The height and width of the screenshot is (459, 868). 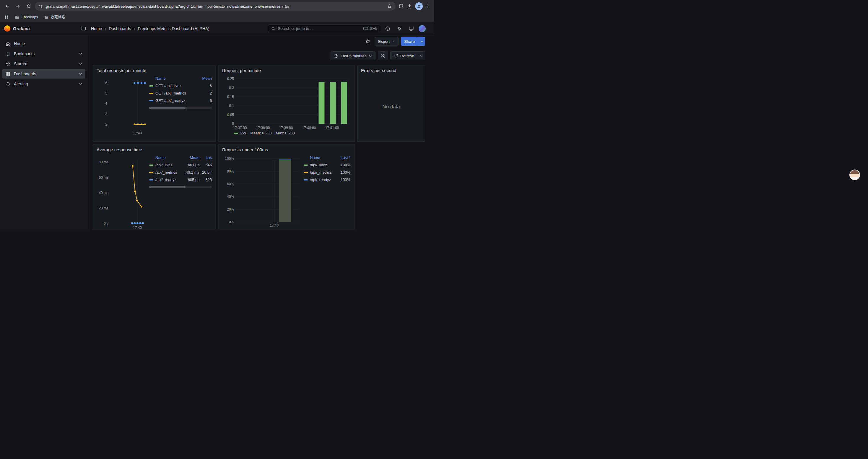 What do you see at coordinates (44, 74) in the screenshot?
I see `sidebar-item-dashboards: Dashboards` at bounding box center [44, 74].